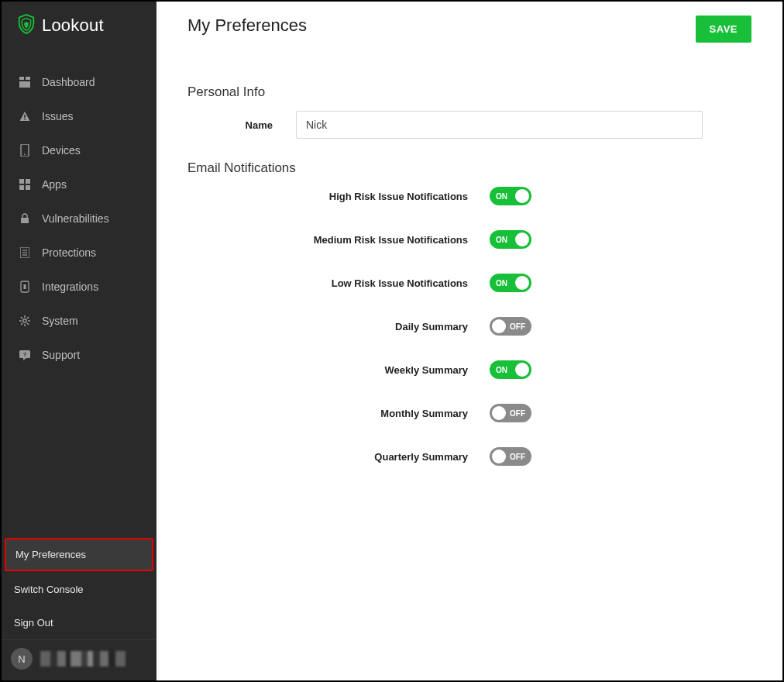 The width and height of the screenshot is (784, 682). I want to click on sidebar-item-label: Devices, so click(61, 150).